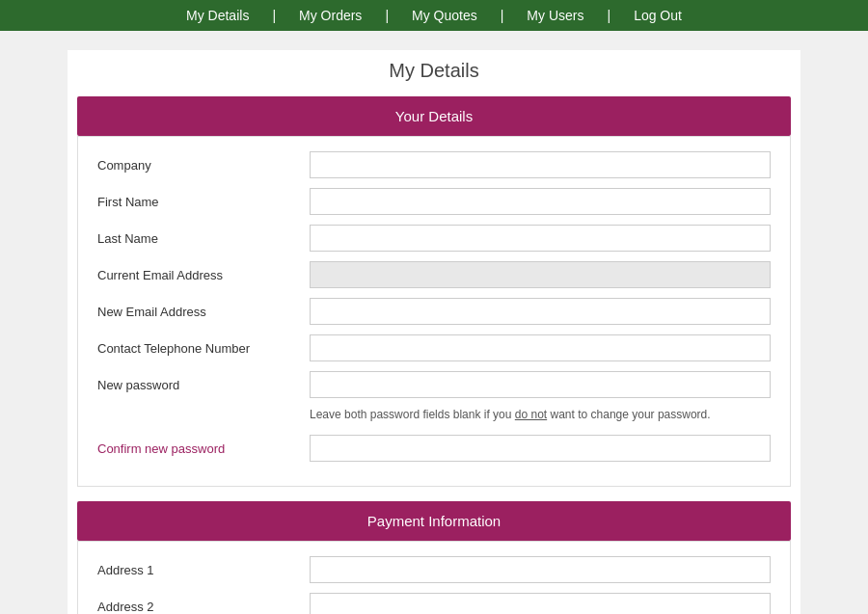 The image size is (868, 614). Describe the element at coordinates (540, 448) in the screenshot. I see `confirm-password-input` at that location.